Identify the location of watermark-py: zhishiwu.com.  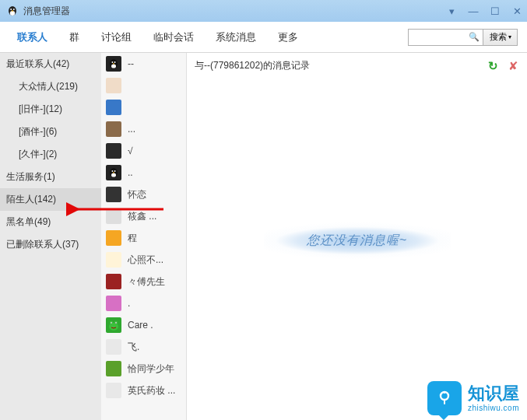
(494, 408).